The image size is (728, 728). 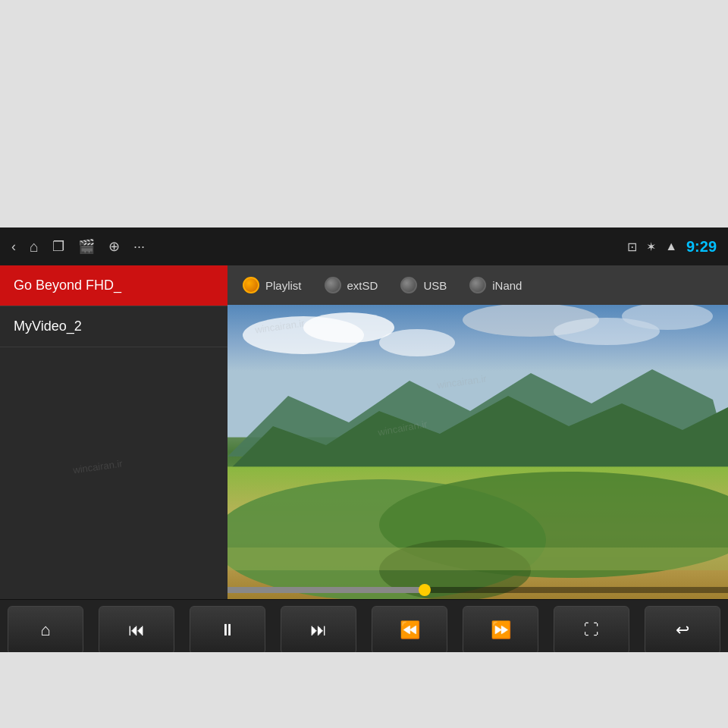 I want to click on status-right: ⊡ ✶ ▲ 9:29, so click(x=672, y=247).